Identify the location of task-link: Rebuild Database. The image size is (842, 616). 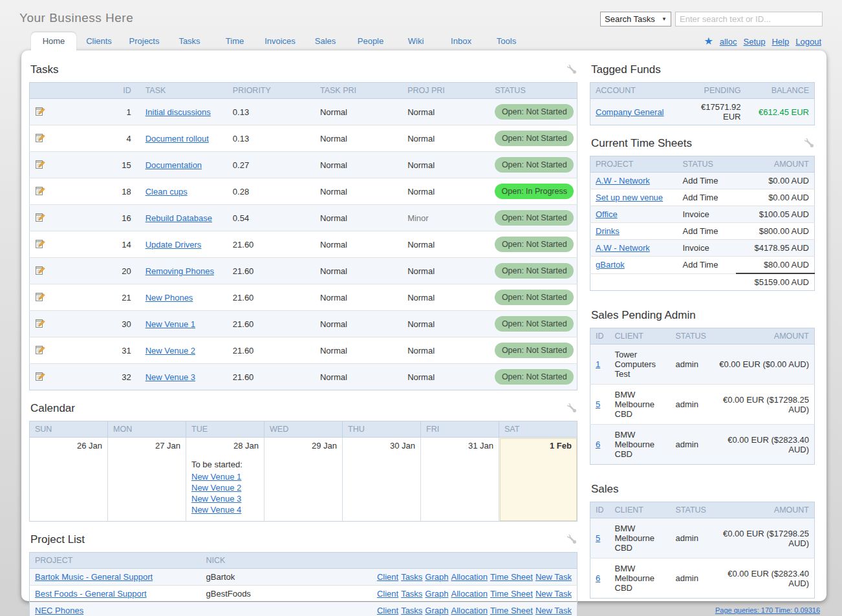
(178, 218).